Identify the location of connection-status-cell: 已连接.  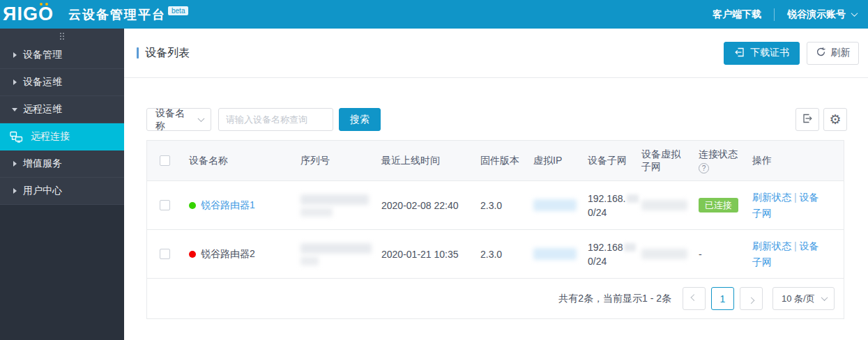
(714, 205).